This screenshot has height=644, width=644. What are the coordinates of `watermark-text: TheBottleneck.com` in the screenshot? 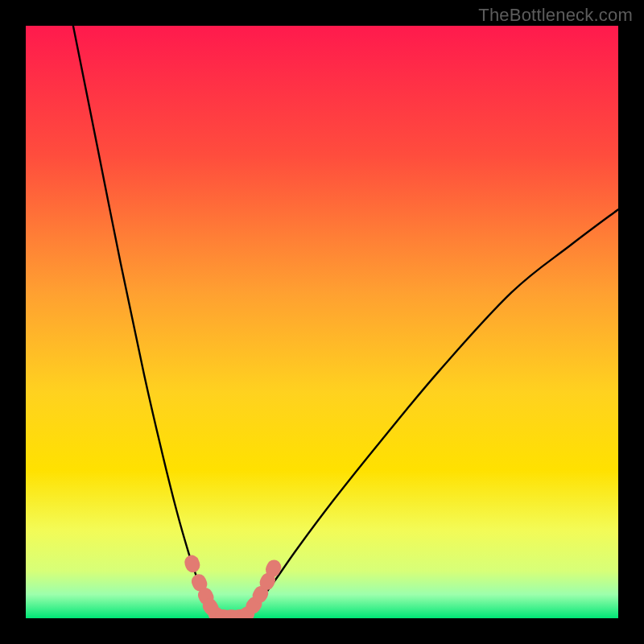 It's located at (555, 15).